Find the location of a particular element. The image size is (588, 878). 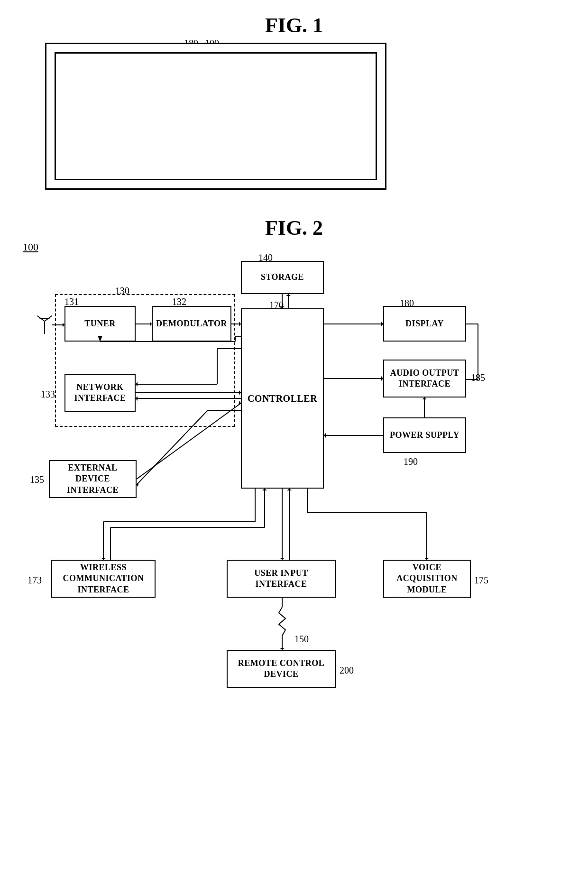

fig2-ref-100: 100 is located at coordinates (30, 247).